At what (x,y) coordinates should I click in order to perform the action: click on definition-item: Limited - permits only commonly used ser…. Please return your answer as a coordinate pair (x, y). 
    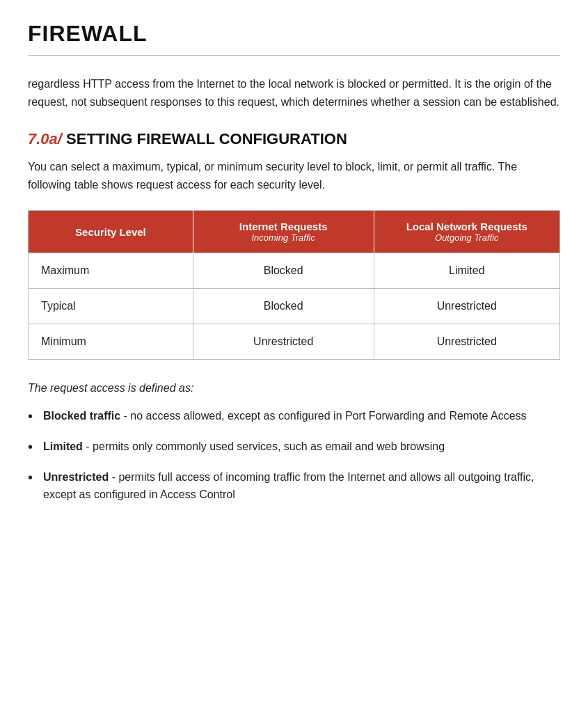
    Looking at the image, I should click on (294, 447).